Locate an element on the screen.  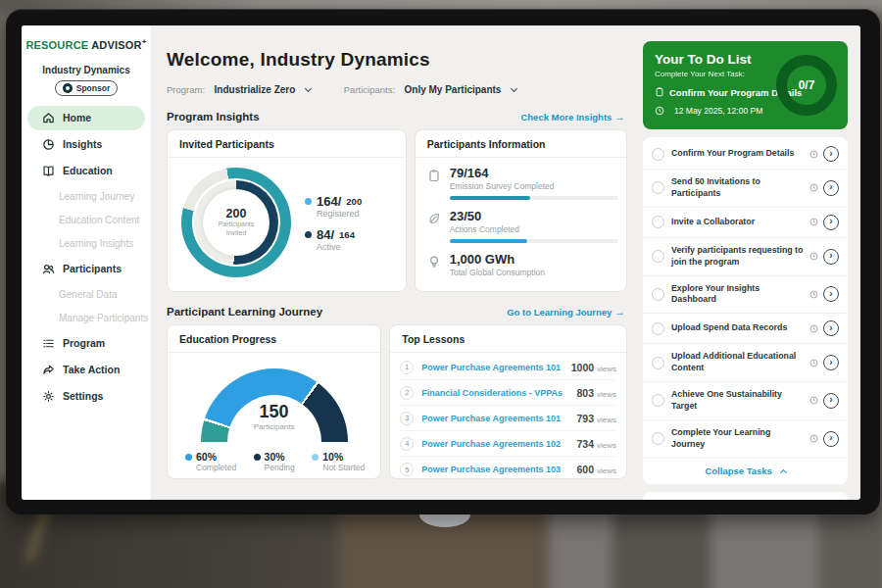
sidebar-item-participants: Participants is located at coordinates (86, 269).